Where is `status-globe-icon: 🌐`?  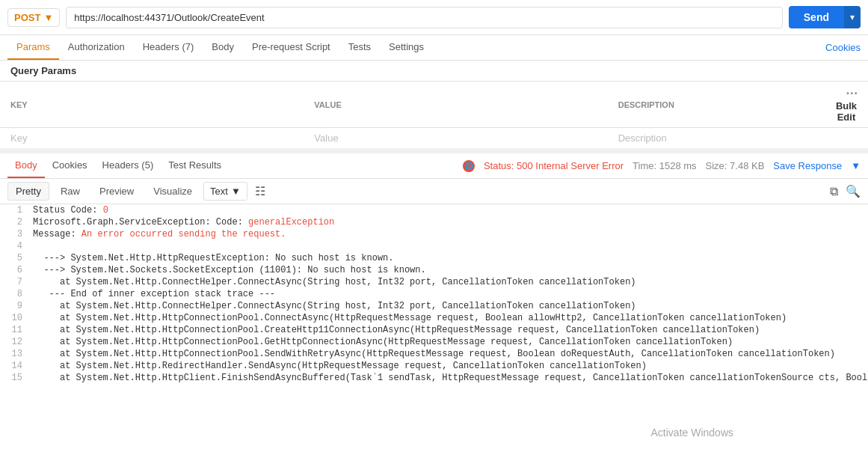
status-globe-icon: 🌐 is located at coordinates (469, 166).